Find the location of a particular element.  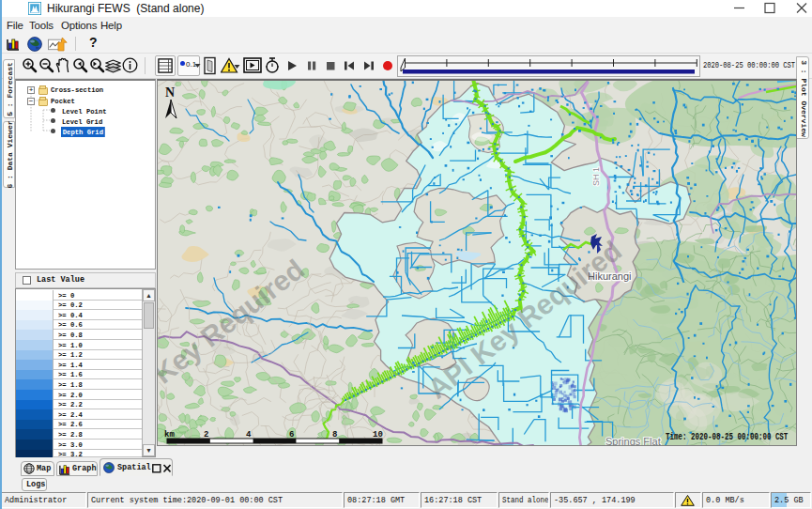

svg-text: Time: 2020-08-25 00:00:00 CST is located at coordinates (727, 438).